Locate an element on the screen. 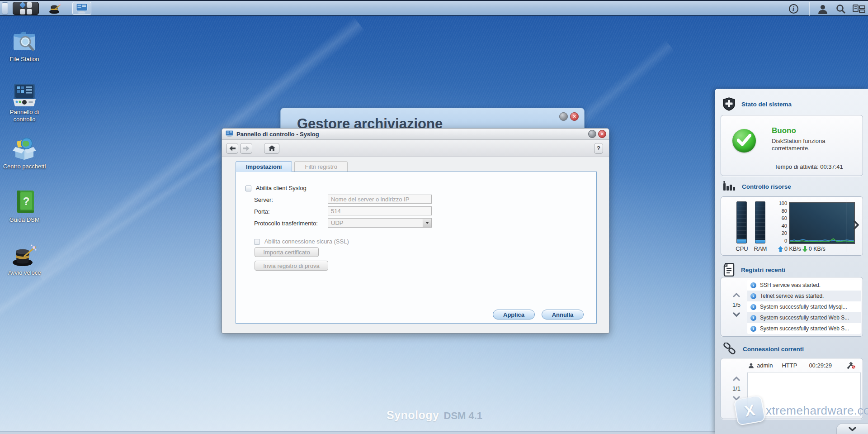 Image resolution: width=868 pixels, height=434 pixels. disconnect-user-icon is located at coordinates (851, 367).